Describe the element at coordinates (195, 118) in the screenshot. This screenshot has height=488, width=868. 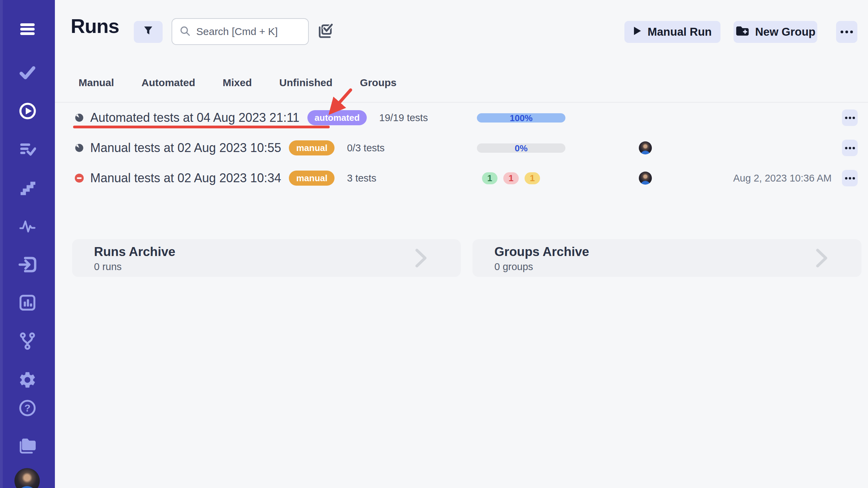
I see `run-title: Automated tests at 04 Aug 2023 21:11` at that location.